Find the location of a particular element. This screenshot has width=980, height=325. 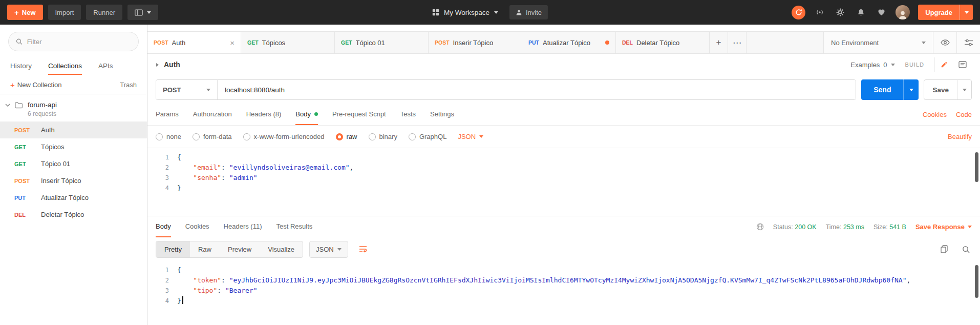

cookies-link: Cookies is located at coordinates (935, 115).